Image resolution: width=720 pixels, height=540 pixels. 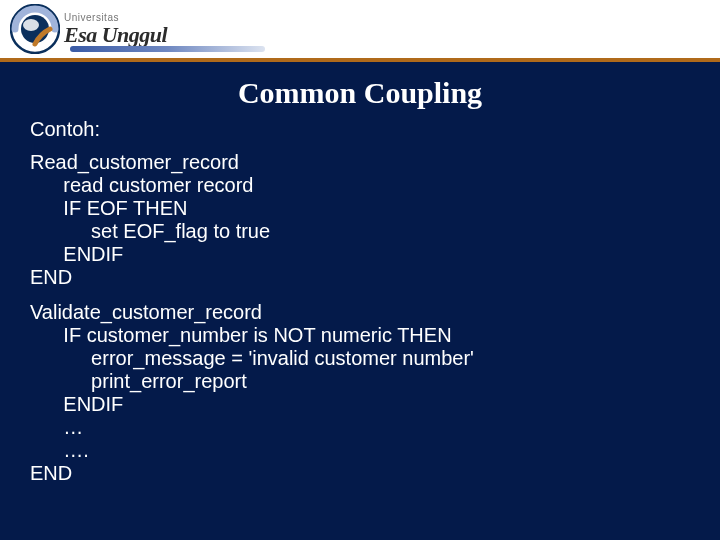 What do you see at coordinates (116, 30) in the screenshot?
I see `logo-text: Universitas Esa Unggul` at bounding box center [116, 30].